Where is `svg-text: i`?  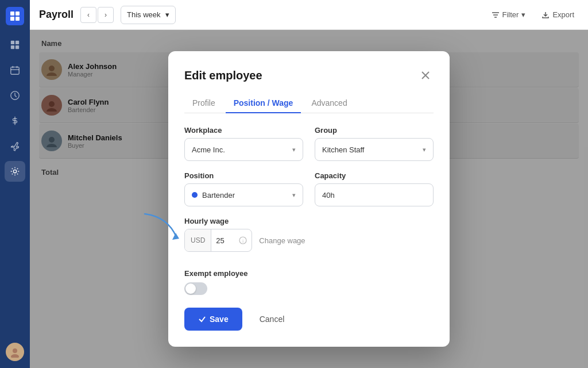 svg-text: i is located at coordinates (243, 241).